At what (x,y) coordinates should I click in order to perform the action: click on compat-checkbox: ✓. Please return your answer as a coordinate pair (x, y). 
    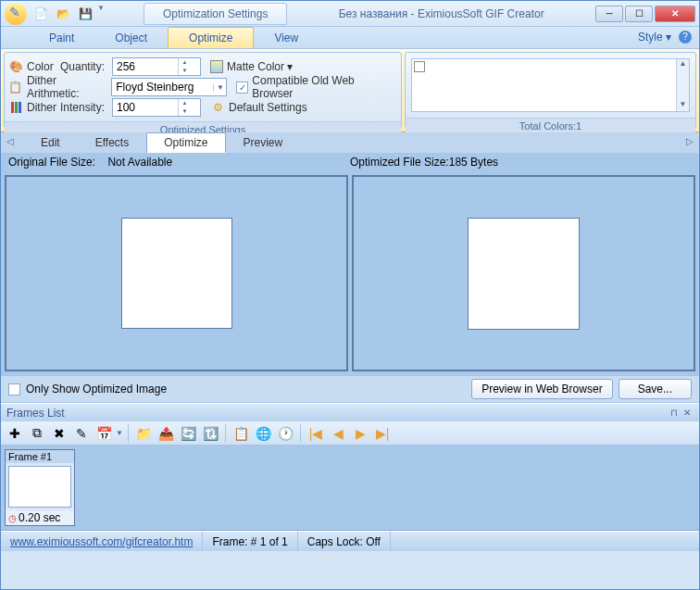
    Looking at the image, I should click on (243, 87).